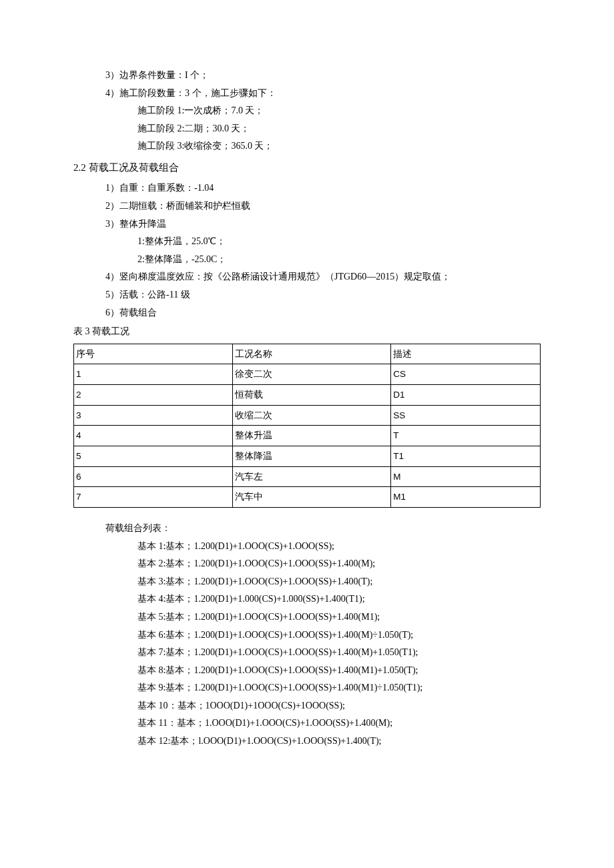  Describe the element at coordinates (307, 224) in the screenshot. I see `load-temperature-heading: 3）整体升降温` at that location.